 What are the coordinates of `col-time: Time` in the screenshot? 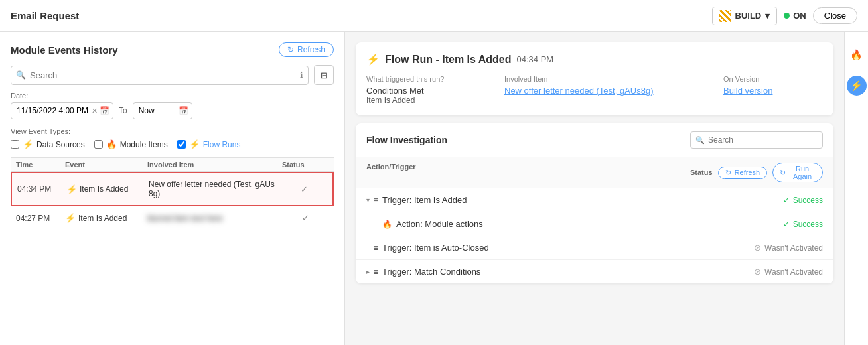 It's located at (39, 165).